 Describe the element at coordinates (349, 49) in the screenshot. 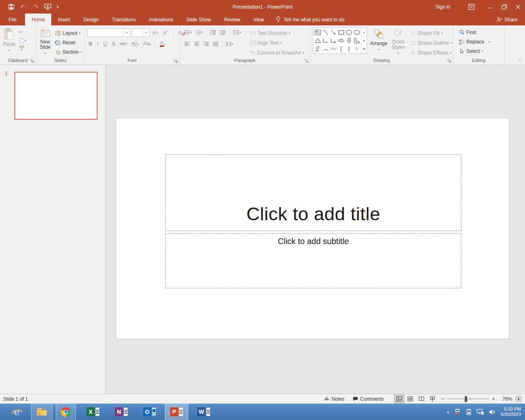

I see `shape-right-brace: }` at that location.